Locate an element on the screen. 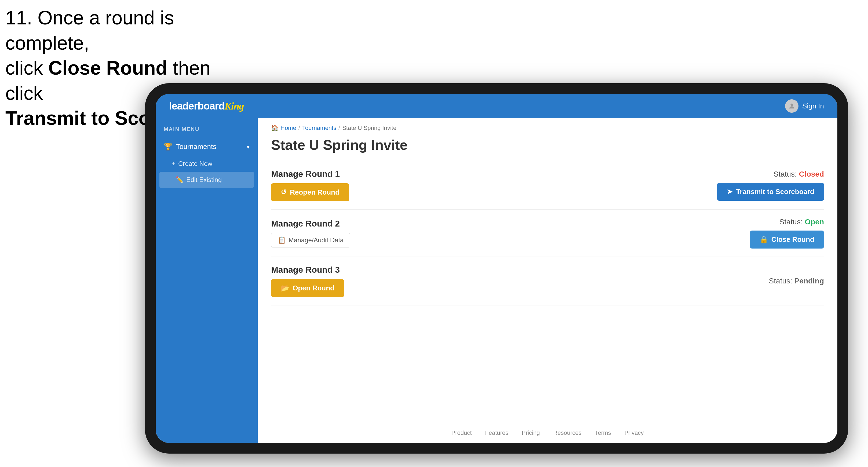  sign-in-area: Sign In is located at coordinates (805, 106).